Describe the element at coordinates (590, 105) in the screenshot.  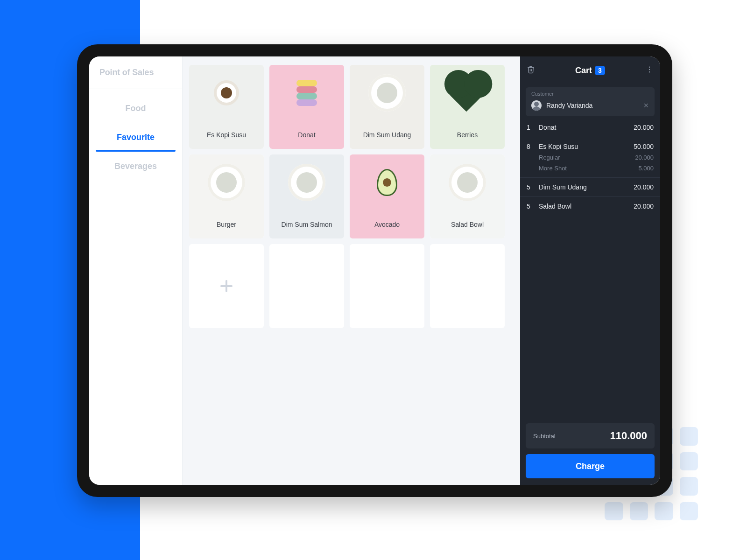
I see `customer-row: Randy Varianda ✕` at that location.